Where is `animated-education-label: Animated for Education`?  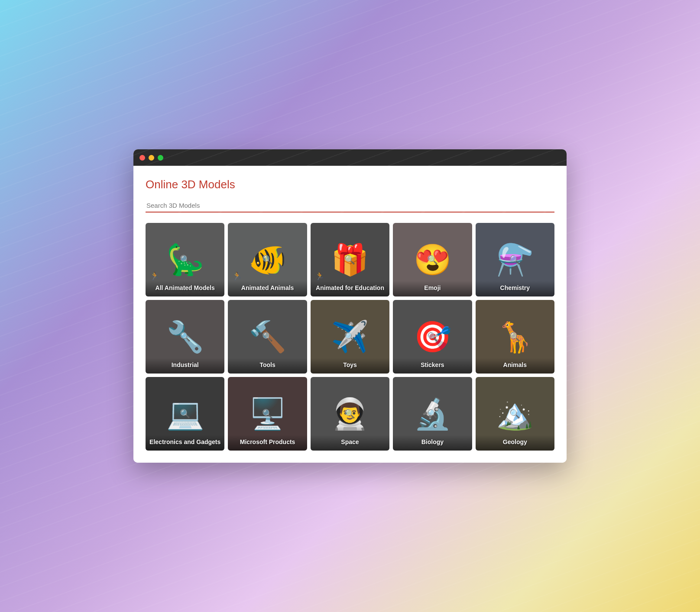
animated-education-label: Animated for Education is located at coordinates (350, 289).